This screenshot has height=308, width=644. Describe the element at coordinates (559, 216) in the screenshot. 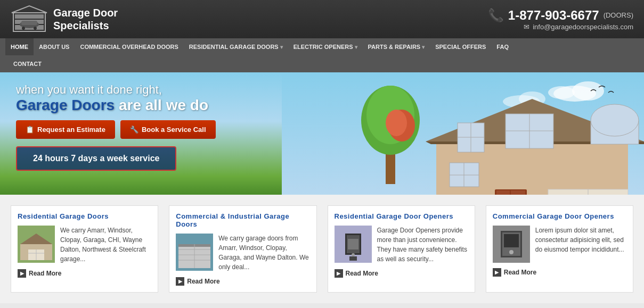

I see `card-4-title: Commercial Garage Door Openers` at that location.